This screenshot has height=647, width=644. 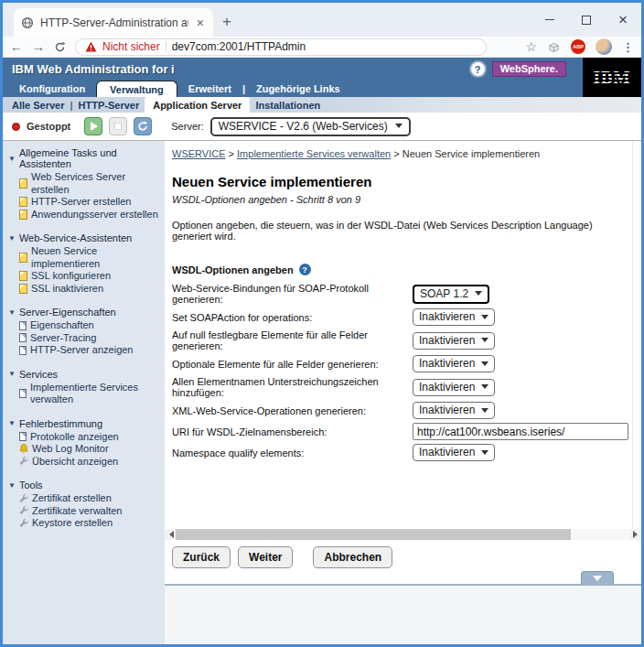 What do you see at coordinates (521, 432) in the screenshot?
I see `wsdl-namespace-uri-input` at bounding box center [521, 432].